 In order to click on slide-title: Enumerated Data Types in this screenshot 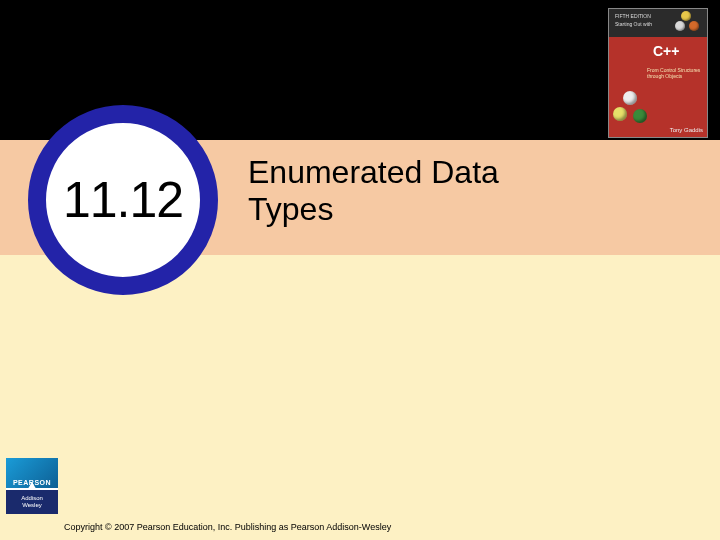, I will do `click(374, 191)`.